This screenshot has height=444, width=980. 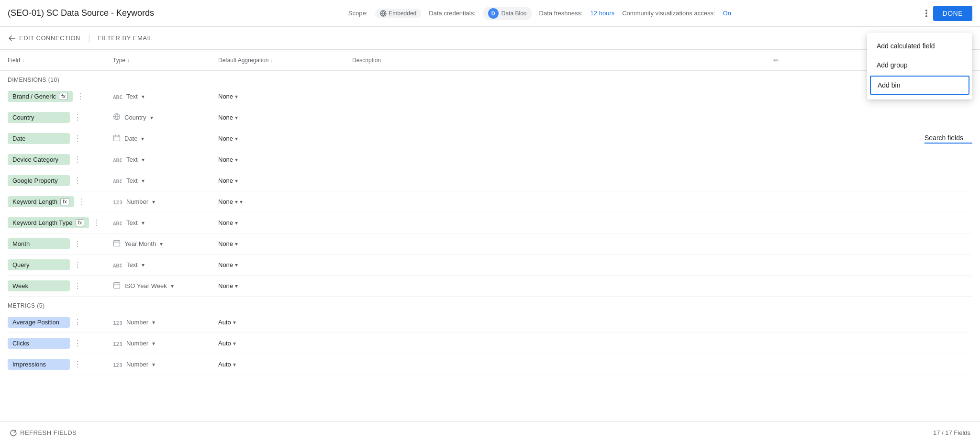 What do you see at coordinates (44, 38) in the screenshot?
I see `edit-connection-button: EDIT CONNECTION` at bounding box center [44, 38].